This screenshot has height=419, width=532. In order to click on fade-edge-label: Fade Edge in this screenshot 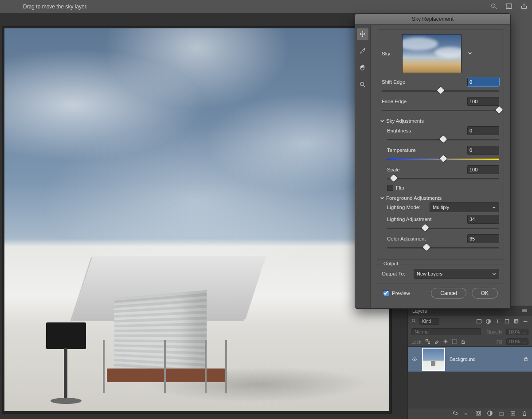, I will do `click(394, 101)`.